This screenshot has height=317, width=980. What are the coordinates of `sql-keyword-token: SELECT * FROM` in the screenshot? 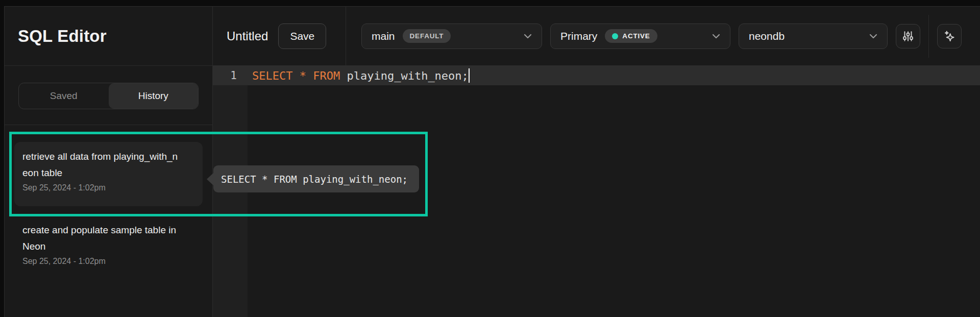 It's located at (299, 76).